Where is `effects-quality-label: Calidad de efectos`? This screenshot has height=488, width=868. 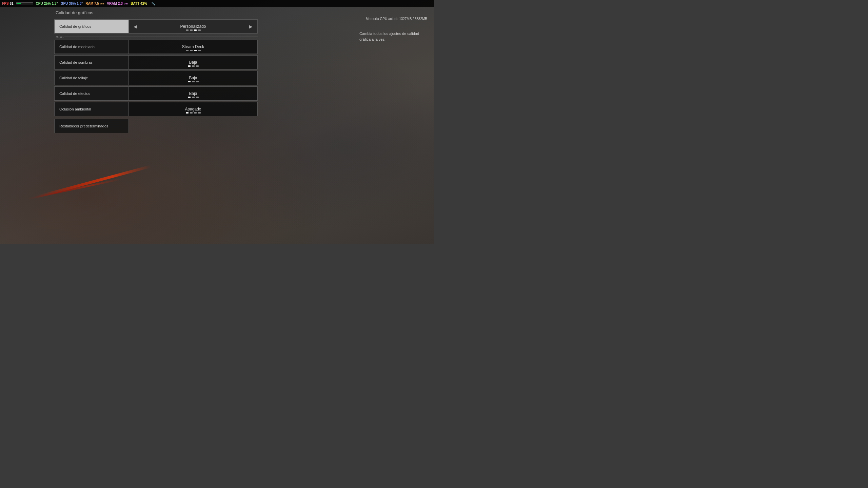
effects-quality-label: Calidad de efectos is located at coordinates (92, 94).